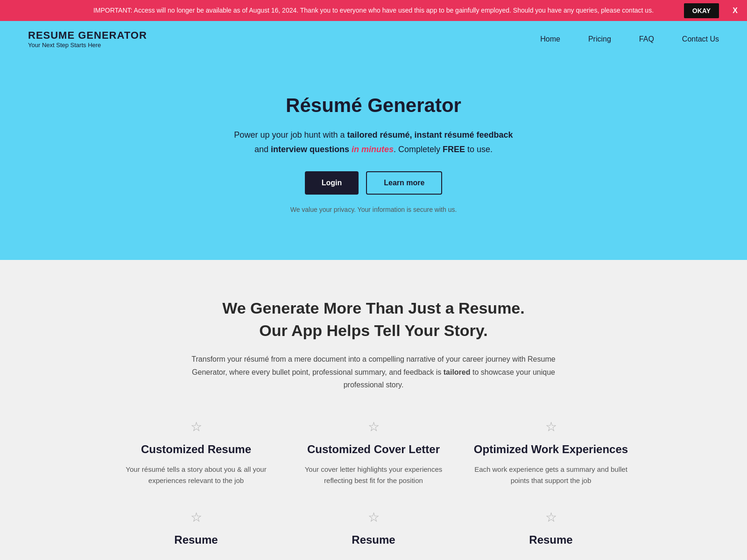 This screenshot has width=747, height=560. Describe the element at coordinates (88, 35) in the screenshot. I see `logo-title: RESUME GENERATOR` at that location.